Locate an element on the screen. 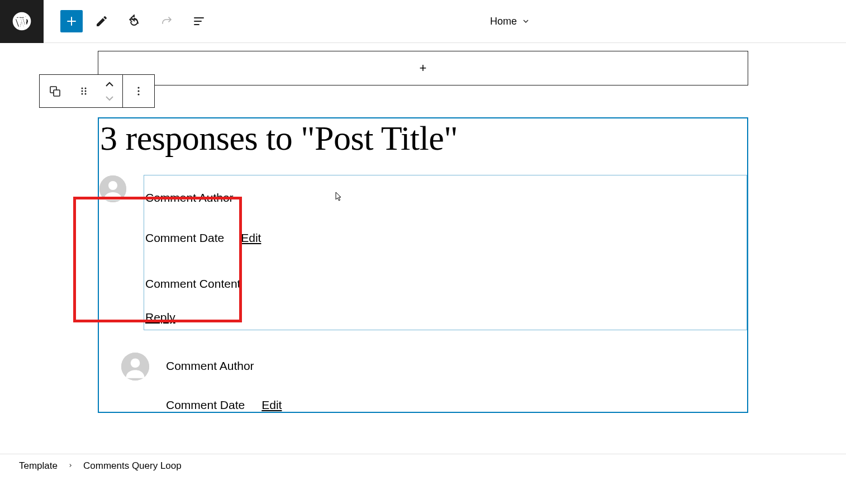 The image size is (846, 504). mouse-cursor-icon is located at coordinates (340, 196).